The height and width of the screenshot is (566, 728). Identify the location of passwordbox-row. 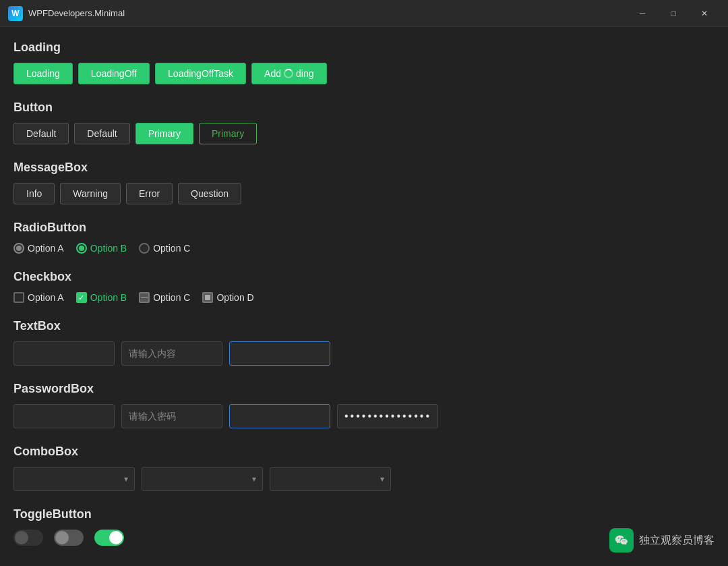
(364, 416).